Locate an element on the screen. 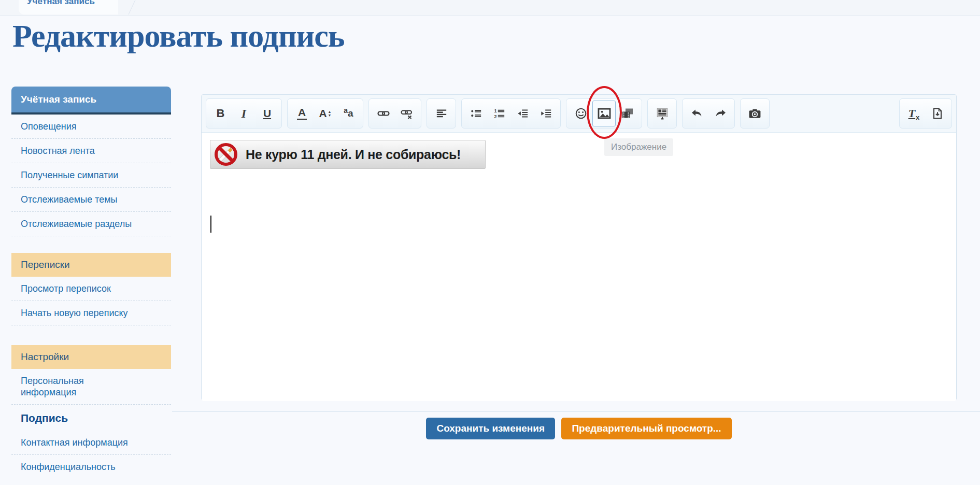  underline-button: U is located at coordinates (267, 113).